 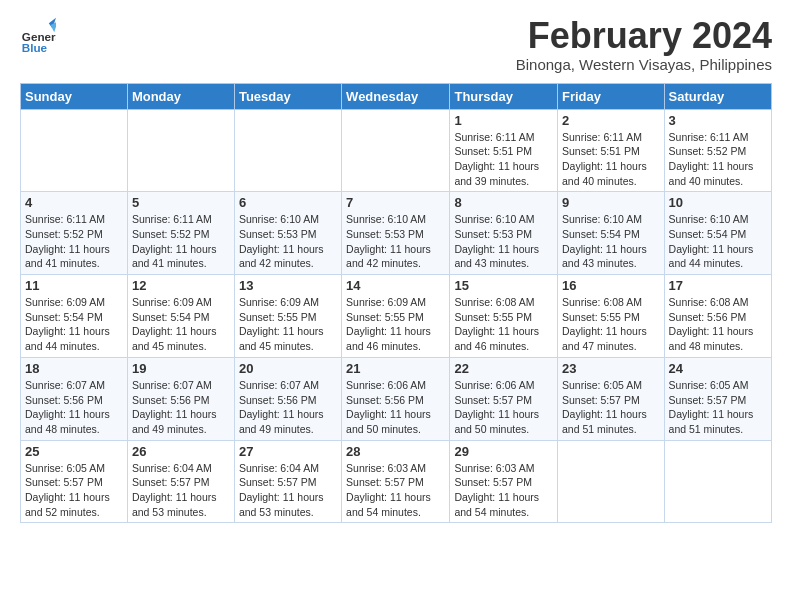 What do you see at coordinates (504, 202) in the screenshot?
I see `day-number: 8` at bounding box center [504, 202].